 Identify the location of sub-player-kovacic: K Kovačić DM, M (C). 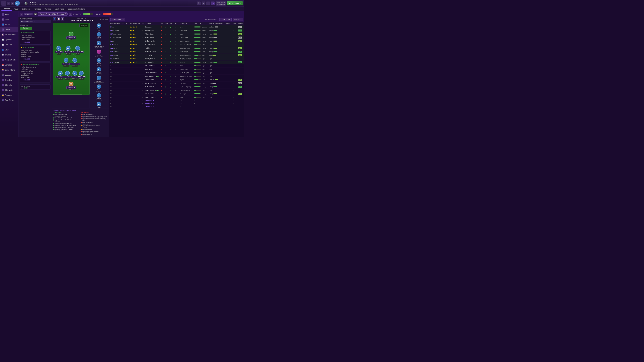
(99, 71).